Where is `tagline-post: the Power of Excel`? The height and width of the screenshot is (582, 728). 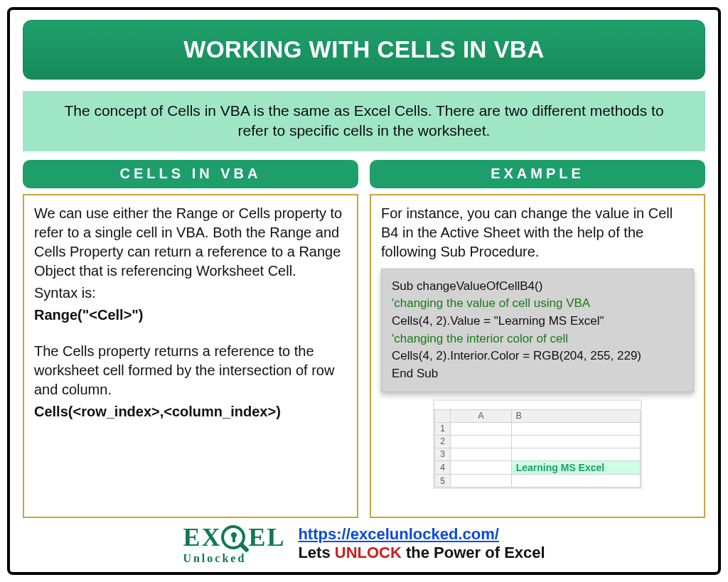 tagline-post: the Power of Excel is located at coordinates (473, 553).